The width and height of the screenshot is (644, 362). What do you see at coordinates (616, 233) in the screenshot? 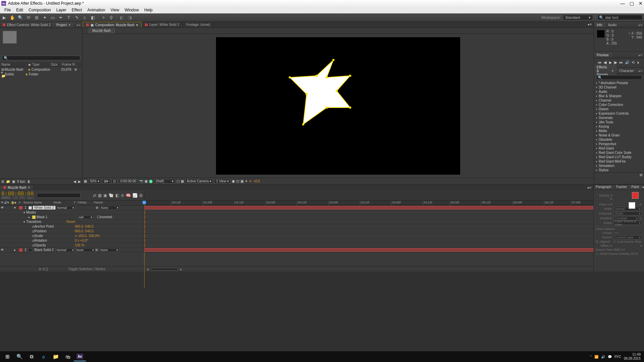
I see `clone-preset-icon: ▫▫▫▫▫` at bounding box center [616, 233].